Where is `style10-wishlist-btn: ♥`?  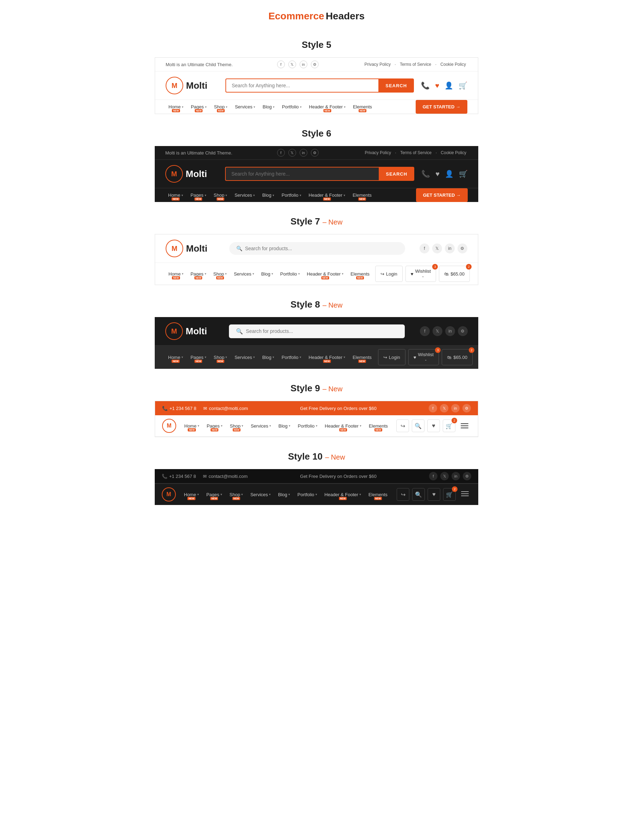
style10-wishlist-btn: ♥ is located at coordinates (434, 494).